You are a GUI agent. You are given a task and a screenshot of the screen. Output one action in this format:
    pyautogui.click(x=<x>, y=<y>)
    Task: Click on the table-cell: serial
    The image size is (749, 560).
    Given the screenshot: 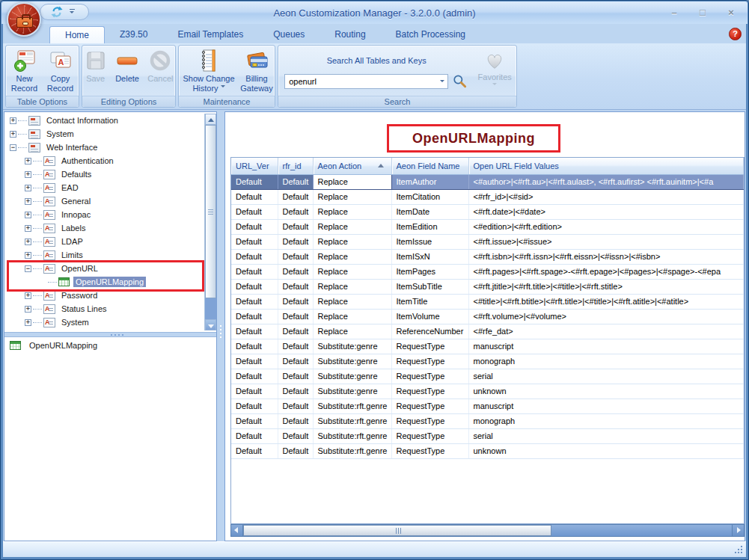 What is the action you would take?
    pyautogui.click(x=606, y=376)
    